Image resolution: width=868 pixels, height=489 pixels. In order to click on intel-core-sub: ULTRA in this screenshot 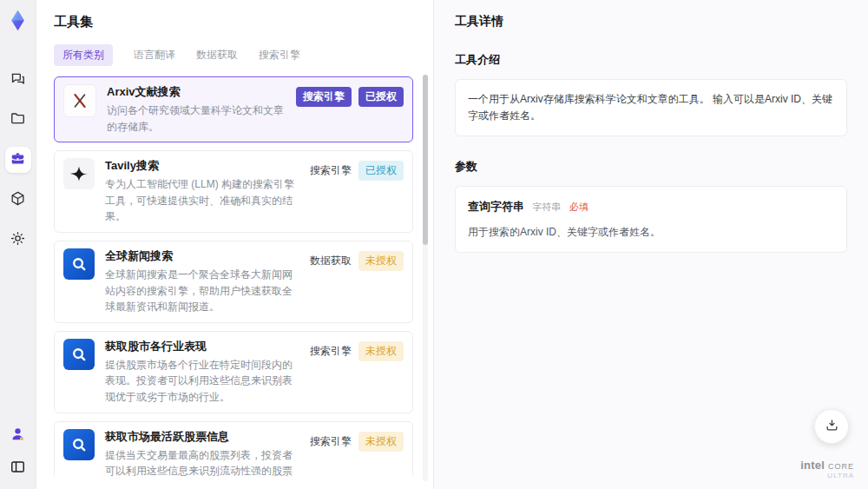, I will do `click(840, 476)`.